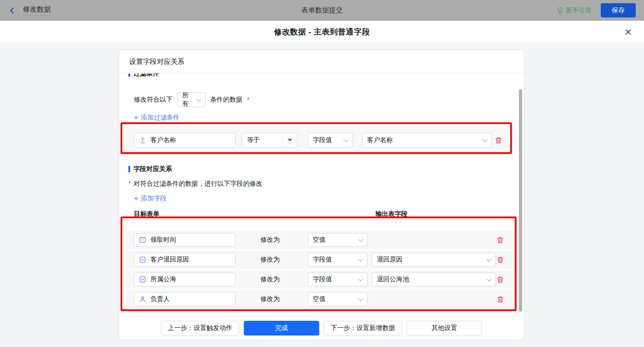 The height and width of the screenshot is (347, 644). Describe the element at coordinates (82, 10) in the screenshot. I see `topbar-left: 修改数据` at that location.